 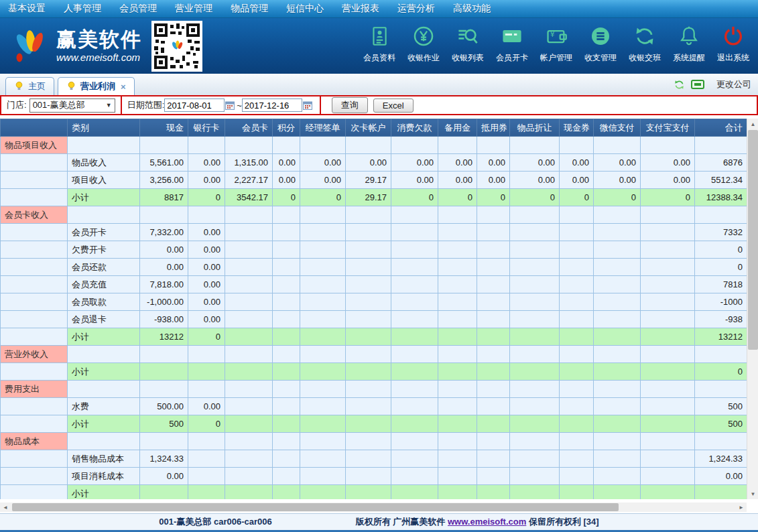 What do you see at coordinates (393, 106) in the screenshot?
I see `excel-button: Excel` at bounding box center [393, 106].